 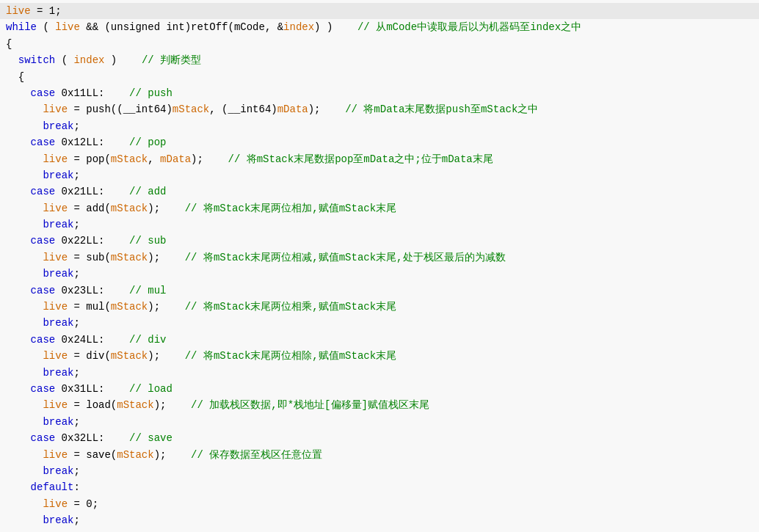 What do you see at coordinates (291, 356) in the screenshot?
I see `comment-text: // 将mStack末尾两位相除,赋值mStack末尾` at bounding box center [291, 356].